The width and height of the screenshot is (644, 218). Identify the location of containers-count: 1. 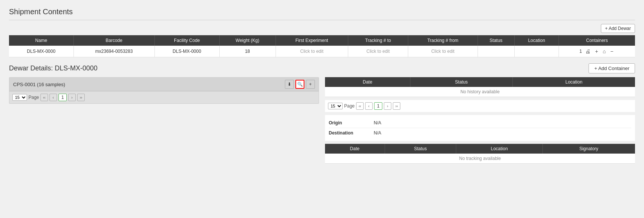
(581, 51).